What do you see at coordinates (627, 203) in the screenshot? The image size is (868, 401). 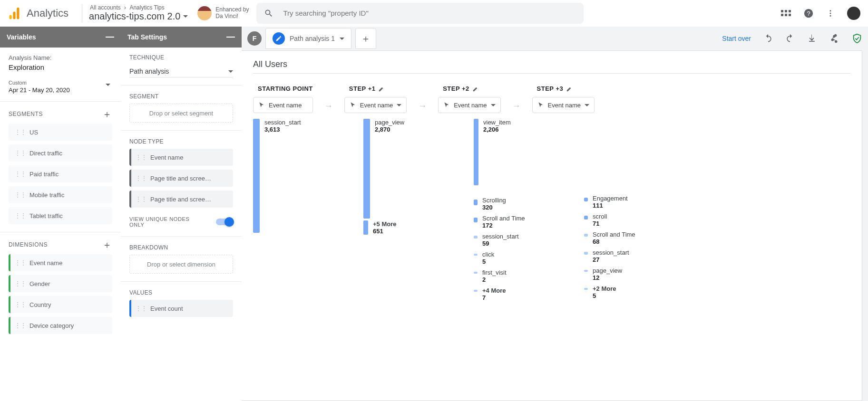 I see `path-node: Engagement111` at bounding box center [627, 203].